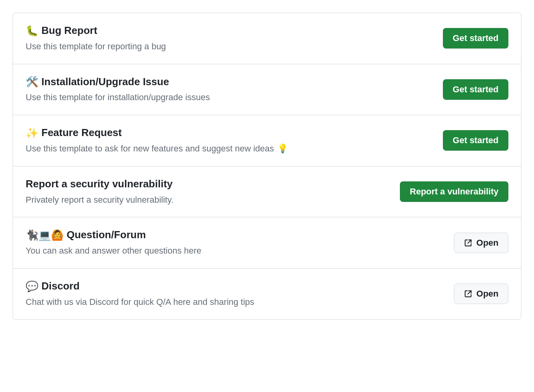 The image size is (534, 392). Describe the element at coordinates (119, 82) in the screenshot. I see `template-title: 🛠️ Installation/Upgrade Issue` at that location.